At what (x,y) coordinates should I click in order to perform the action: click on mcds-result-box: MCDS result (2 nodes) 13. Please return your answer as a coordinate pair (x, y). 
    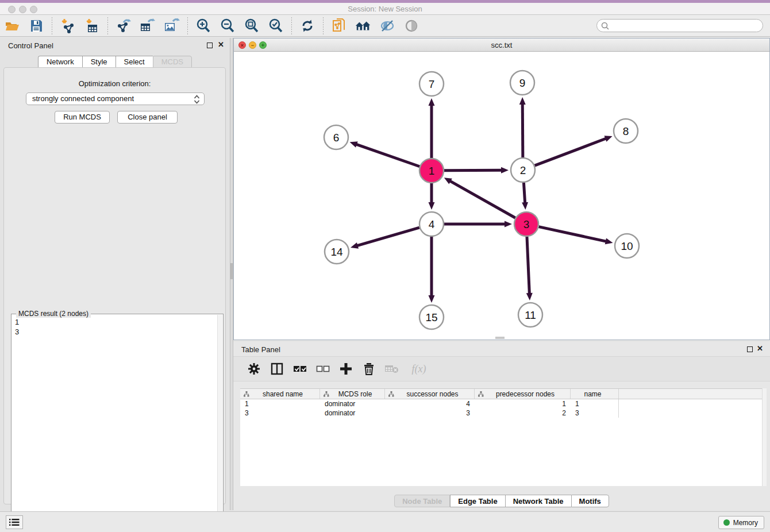
    Looking at the image, I should click on (117, 422).